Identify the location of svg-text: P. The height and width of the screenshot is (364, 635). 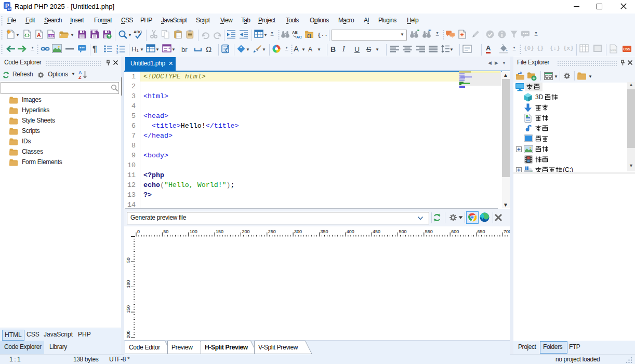
(7, 6).